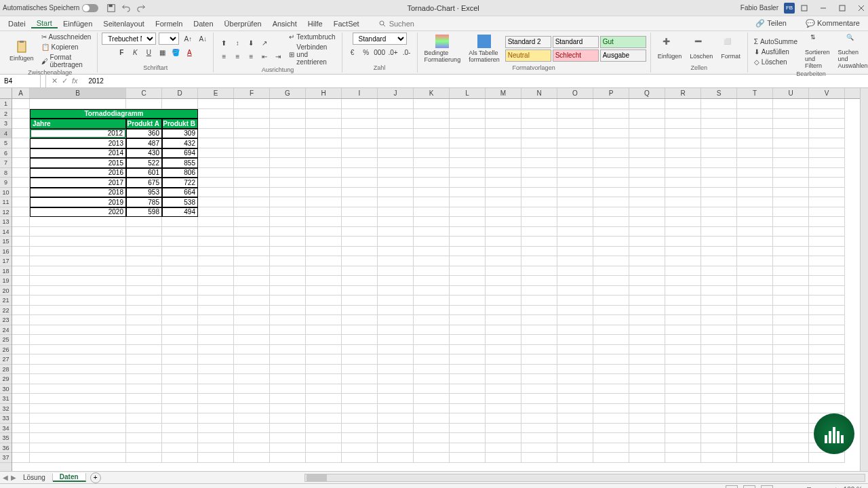 The image size is (868, 488). What do you see at coordinates (216, 458) in the screenshot?
I see `cell-E37` at bounding box center [216, 458].